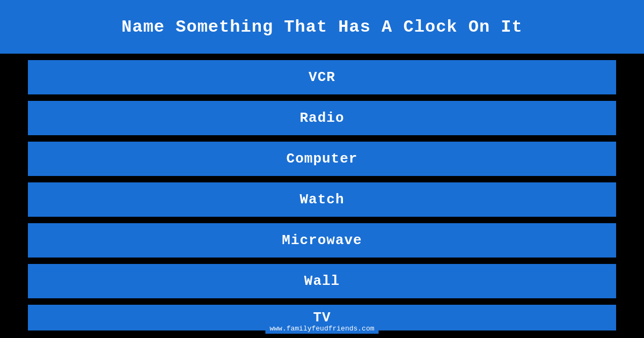 The image size is (644, 338). Describe the element at coordinates (322, 328) in the screenshot. I see `footer-url: www.familyfeudfriends.com` at that location.